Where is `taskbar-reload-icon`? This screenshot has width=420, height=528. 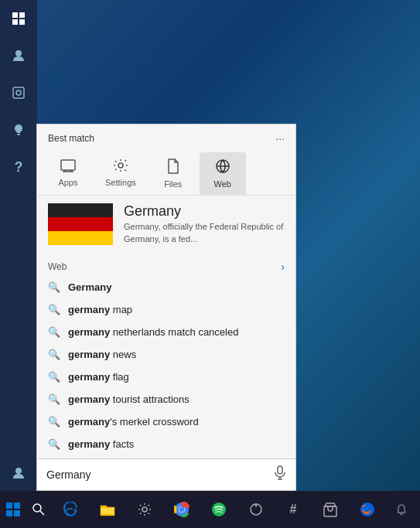 taskbar-reload-icon is located at coordinates (256, 509).